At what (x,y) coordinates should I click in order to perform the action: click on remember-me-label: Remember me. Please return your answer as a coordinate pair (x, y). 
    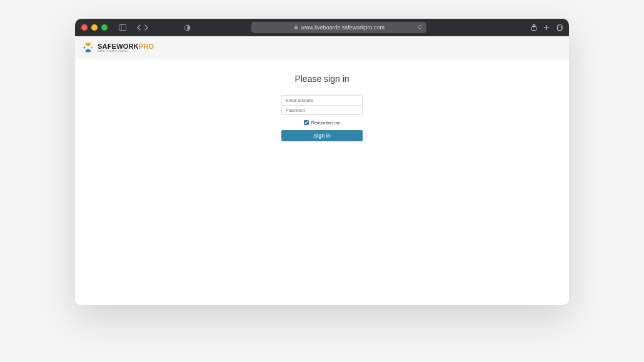
    Looking at the image, I should click on (326, 123).